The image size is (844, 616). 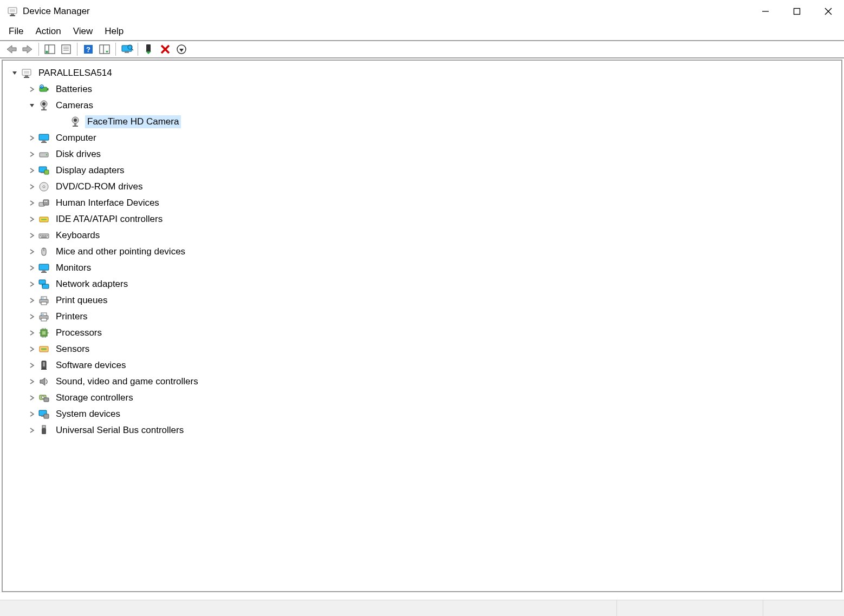 I want to click on printer-icon, so click(x=44, y=300).